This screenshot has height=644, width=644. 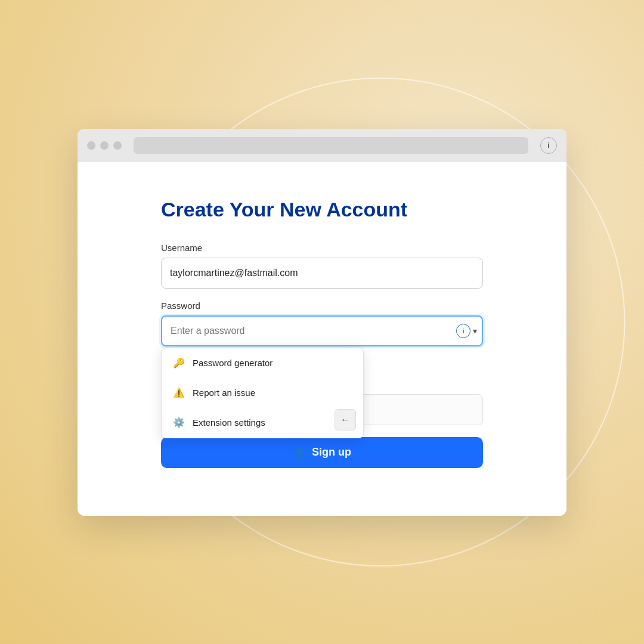 What do you see at coordinates (179, 423) in the screenshot?
I see `gear-icon: ⚙️` at bounding box center [179, 423].